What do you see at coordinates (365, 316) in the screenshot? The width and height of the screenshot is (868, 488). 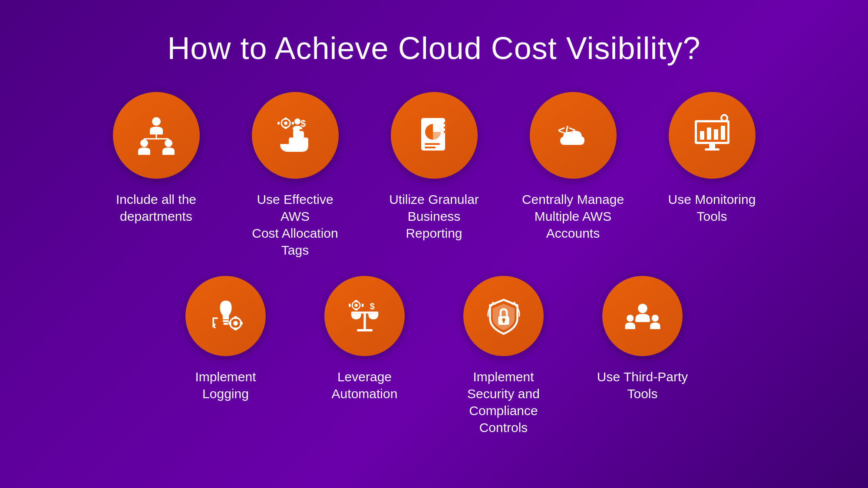 I see `automation-icon: $` at bounding box center [365, 316].